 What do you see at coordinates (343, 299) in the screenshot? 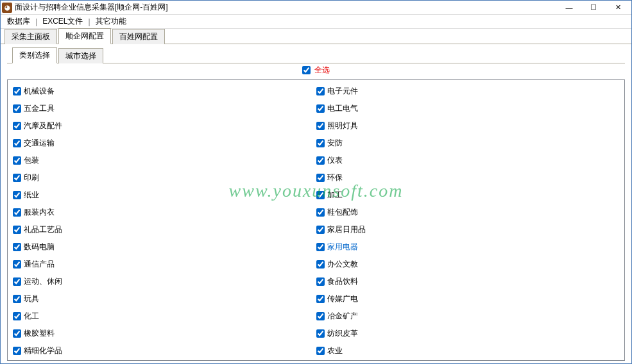
I see `category-right-label: 传媒广电` at bounding box center [343, 299].